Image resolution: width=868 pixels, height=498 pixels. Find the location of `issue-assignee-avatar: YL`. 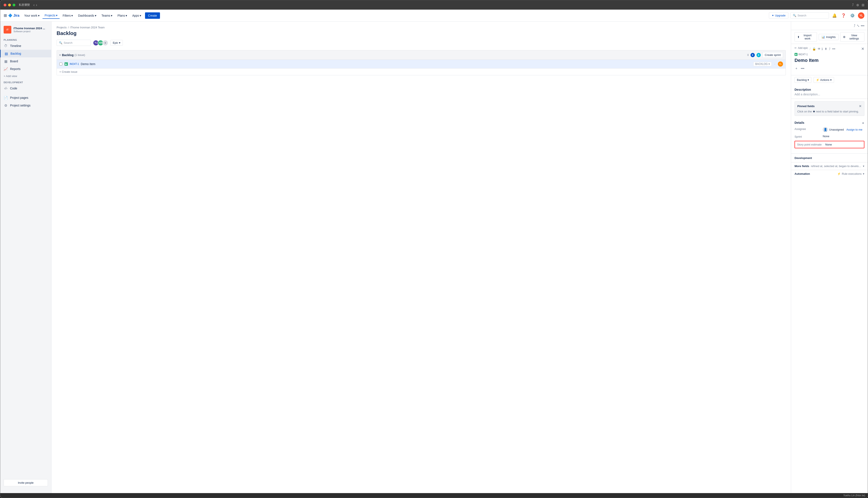

issue-assignee-avatar: YL is located at coordinates (780, 64).